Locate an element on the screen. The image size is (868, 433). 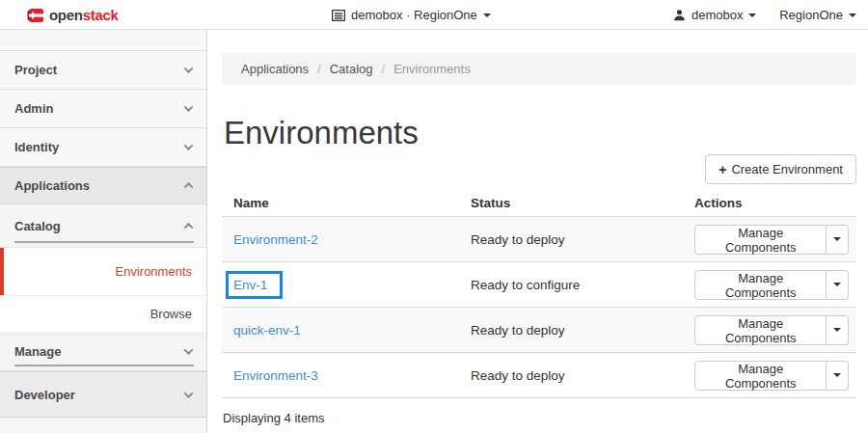
status-text: Ready to configure is located at coordinates (571, 285).